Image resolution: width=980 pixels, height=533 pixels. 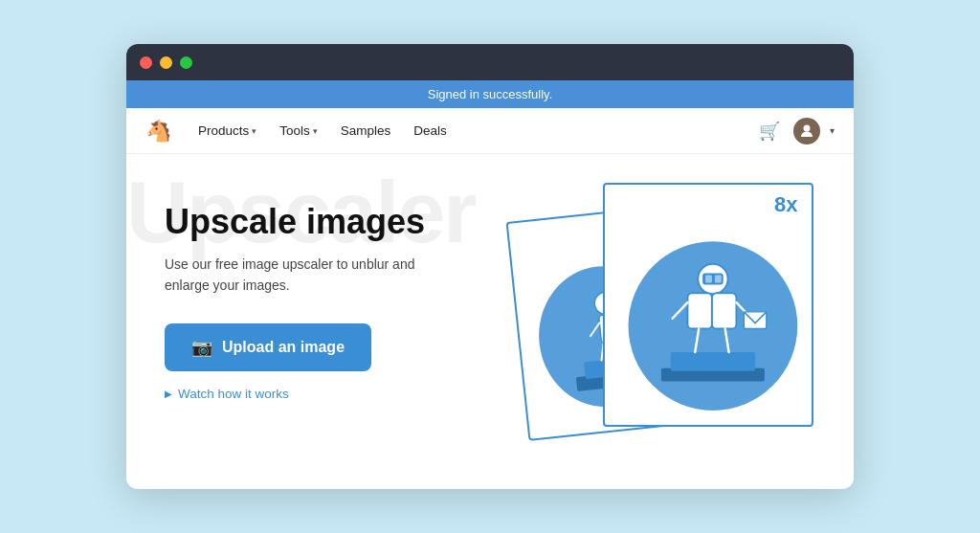 What do you see at coordinates (490, 94) in the screenshot?
I see `banner-text: Signed in successfully.` at bounding box center [490, 94].